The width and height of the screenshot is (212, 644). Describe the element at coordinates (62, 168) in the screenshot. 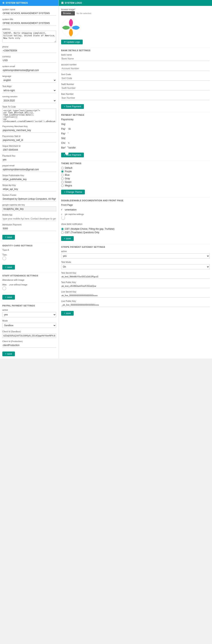

I see `theme-default-radio` at that location.